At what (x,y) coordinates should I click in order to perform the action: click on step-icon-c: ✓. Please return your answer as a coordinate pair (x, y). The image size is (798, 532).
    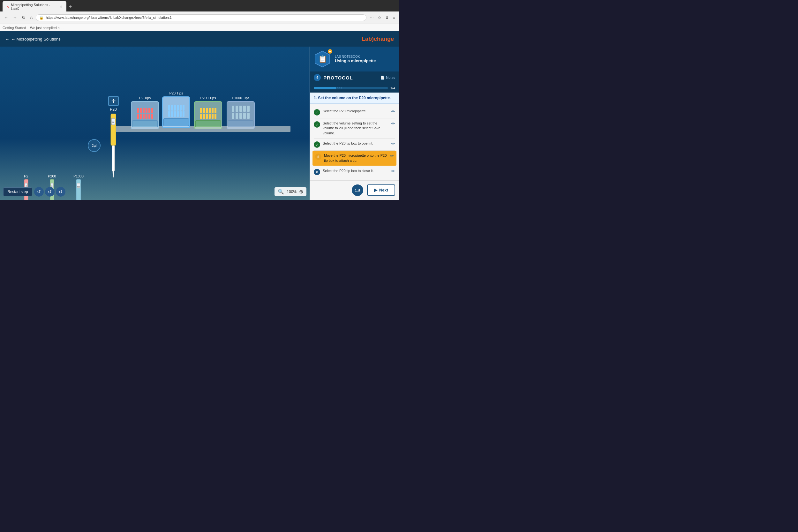
    Looking at the image, I should click on (317, 145).